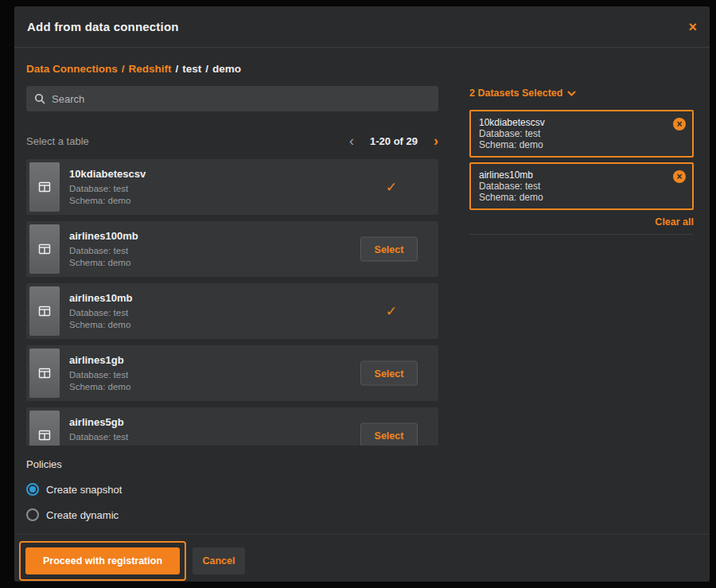 Image resolution: width=716 pixels, height=588 pixels. Describe the element at coordinates (516, 93) in the screenshot. I see `selected-count-label: 2 Datasets Selected` at that location.